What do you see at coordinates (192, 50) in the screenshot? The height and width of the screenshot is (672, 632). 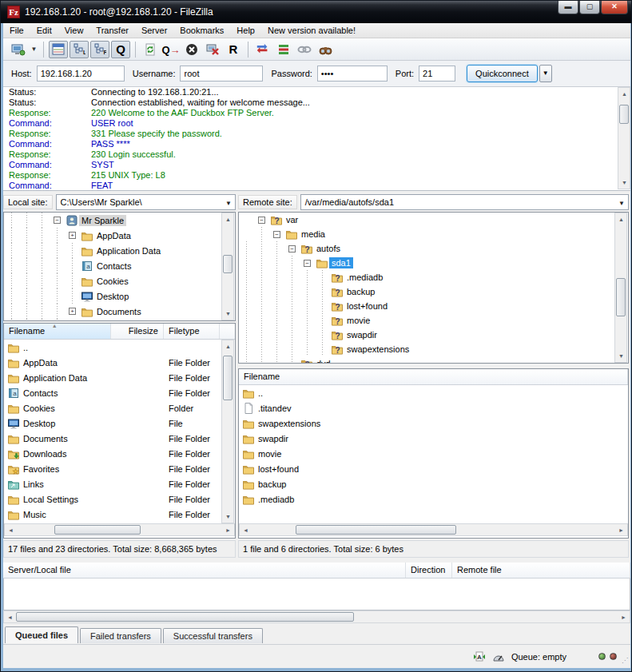 I see `cancel-button` at bounding box center [192, 50].